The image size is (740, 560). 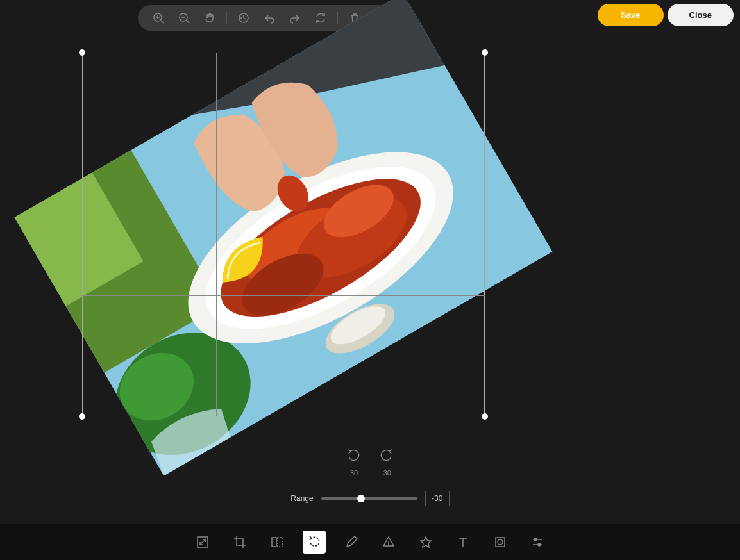 I want to click on zoom-out-button, so click(x=184, y=18).